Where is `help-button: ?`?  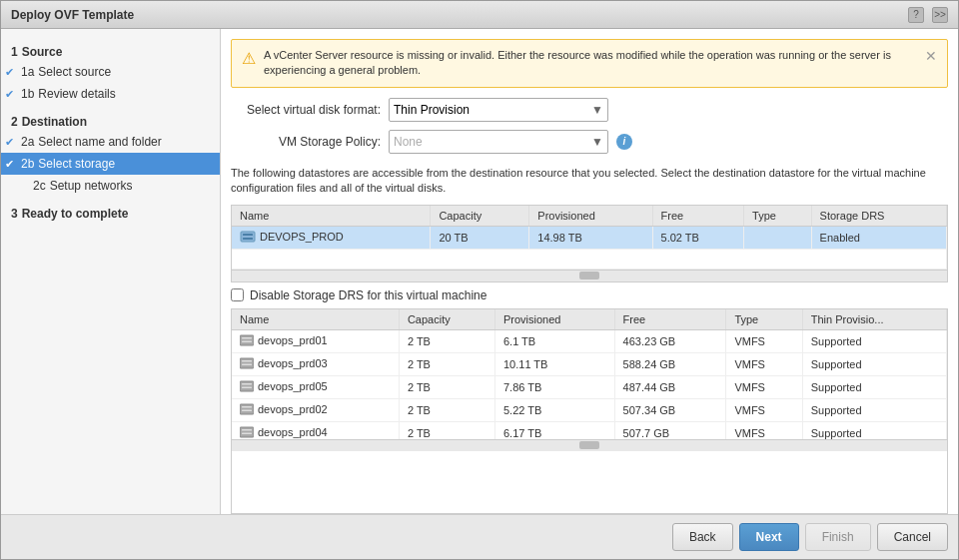
help-button: ? is located at coordinates (916, 15).